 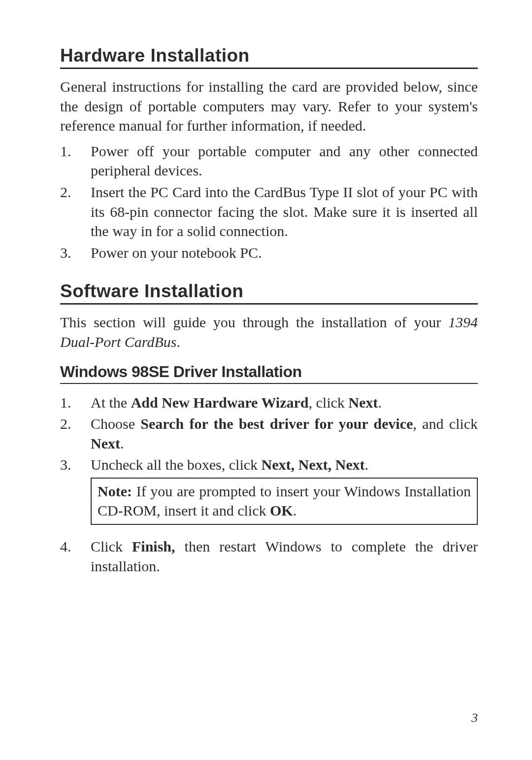 What do you see at coordinates (254, 322) in the screenshot?
I see `intro-text-pre: This section will guide you through the …` at bounding box center [254, 322].